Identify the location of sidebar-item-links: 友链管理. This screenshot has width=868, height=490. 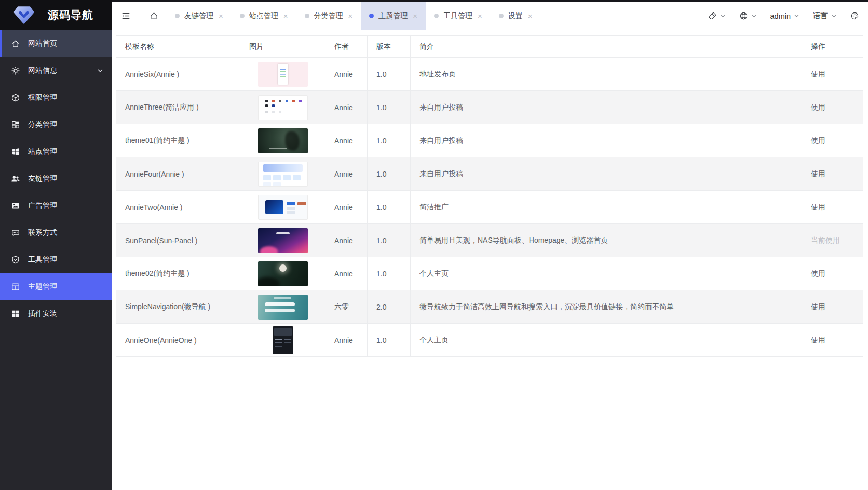
(56, 179).